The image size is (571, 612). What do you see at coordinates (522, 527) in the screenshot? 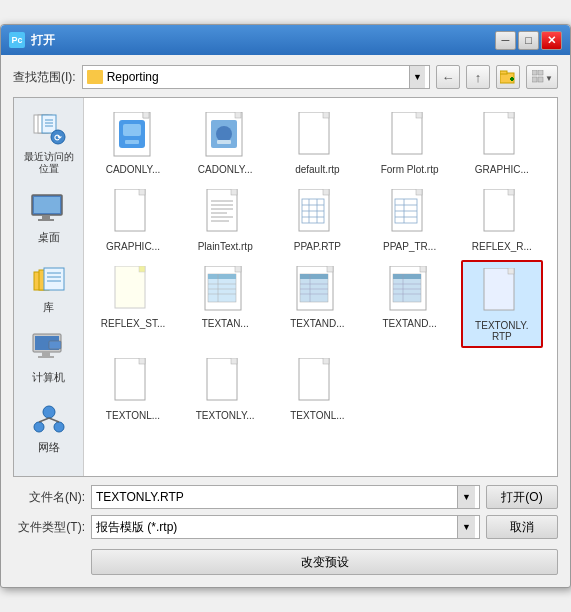
I see `cancel-button: 取消` at bounding box center [522, 527].